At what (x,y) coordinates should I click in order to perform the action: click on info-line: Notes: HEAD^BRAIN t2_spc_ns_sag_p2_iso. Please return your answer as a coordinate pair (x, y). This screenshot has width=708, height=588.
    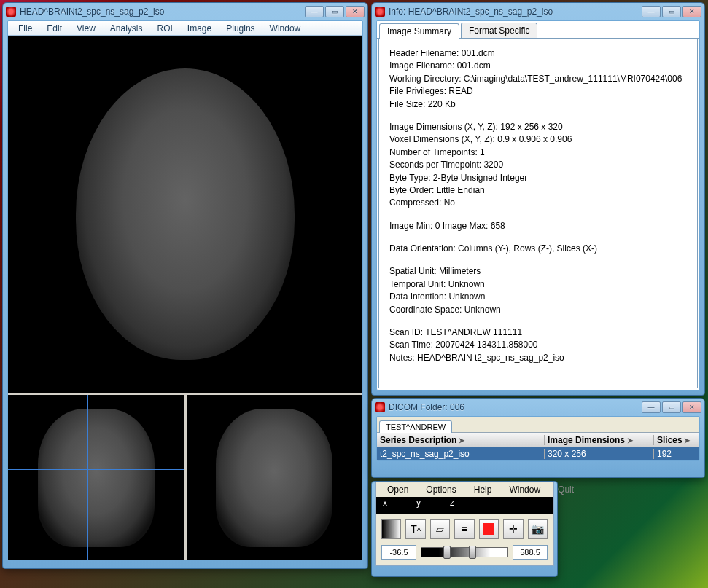
    Looking at the image, I should click on (538, 358).